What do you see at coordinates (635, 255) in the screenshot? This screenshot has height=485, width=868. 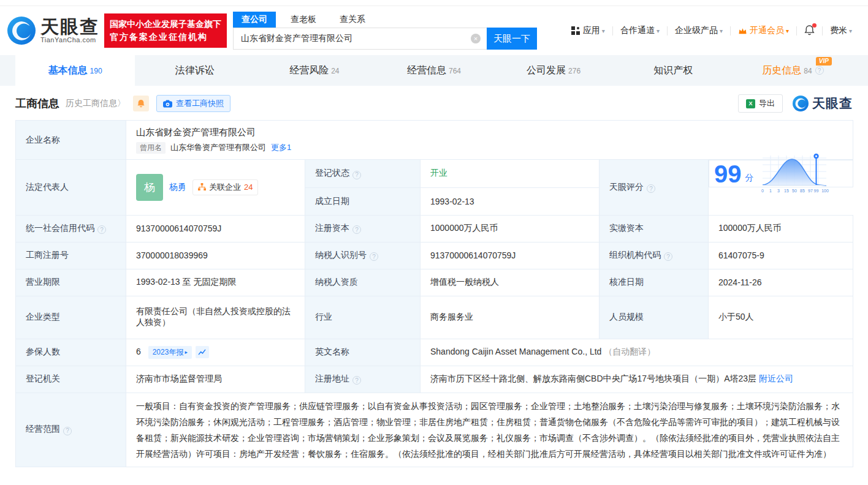 I see `label-text: 组织机构代码` at bounding box center [635, 255].